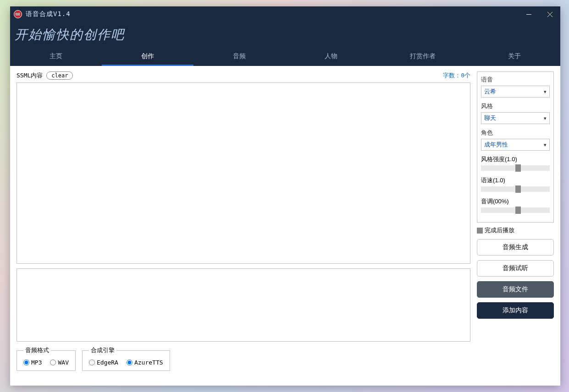  What do you see at coordinates (104, 363) in the screenshot?
I see `radio-edgera: EdgeRA` at bounding box center [104, 363].